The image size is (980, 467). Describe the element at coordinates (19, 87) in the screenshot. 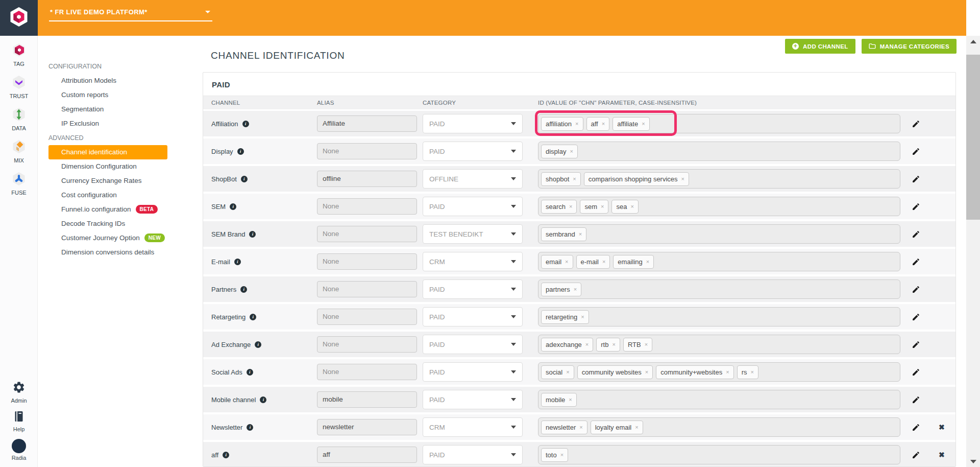

I see `rail-item-trust: TRUST` at that location.